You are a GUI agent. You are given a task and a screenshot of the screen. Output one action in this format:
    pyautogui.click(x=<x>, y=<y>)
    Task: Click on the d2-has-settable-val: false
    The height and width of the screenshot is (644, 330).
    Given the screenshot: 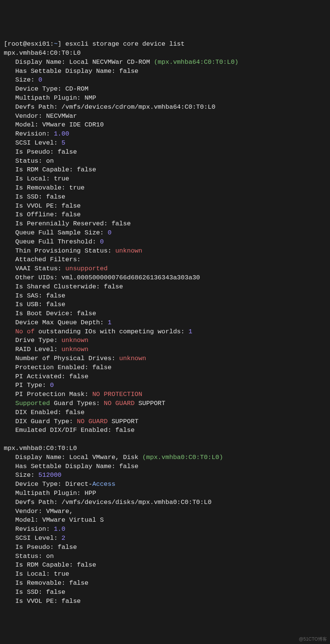 What is the action you would take?
    pyautogui.click(x=127, y=467)
    